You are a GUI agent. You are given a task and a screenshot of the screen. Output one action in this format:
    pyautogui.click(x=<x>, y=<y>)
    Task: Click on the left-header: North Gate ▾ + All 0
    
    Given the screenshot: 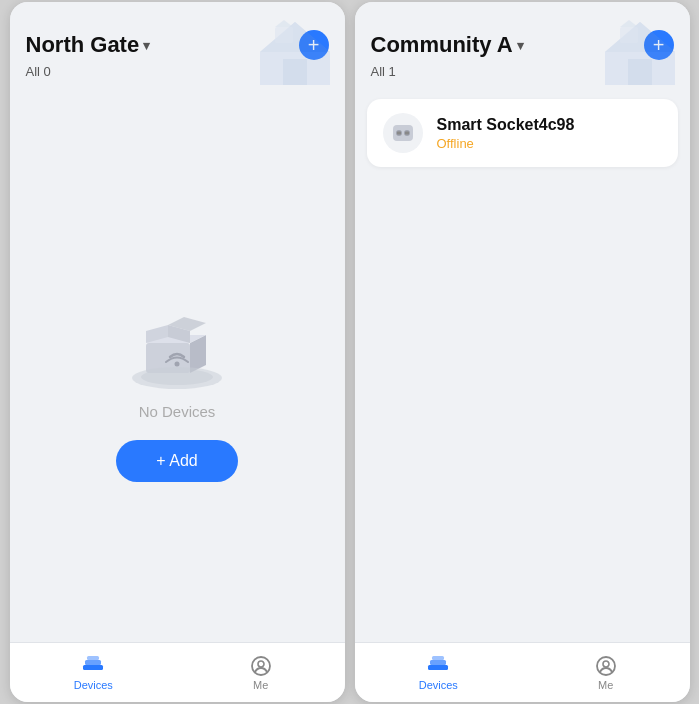 What is the action you would take?
    pyautogui.click(x=178, y=46)
    